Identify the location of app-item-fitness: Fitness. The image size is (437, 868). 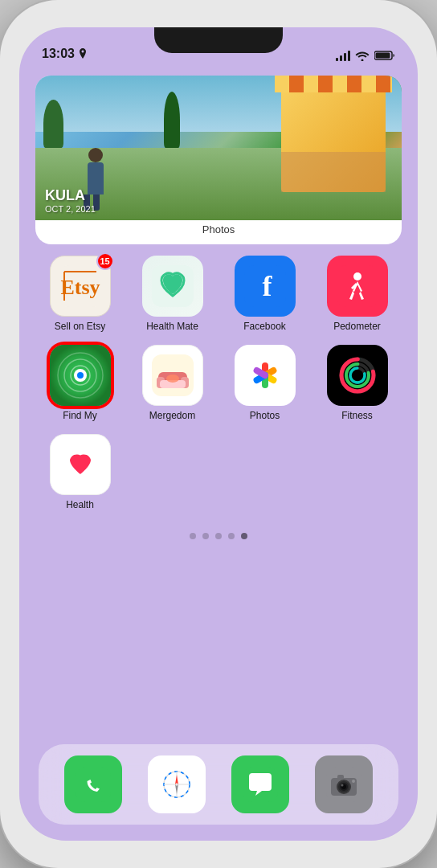
(357, 383).